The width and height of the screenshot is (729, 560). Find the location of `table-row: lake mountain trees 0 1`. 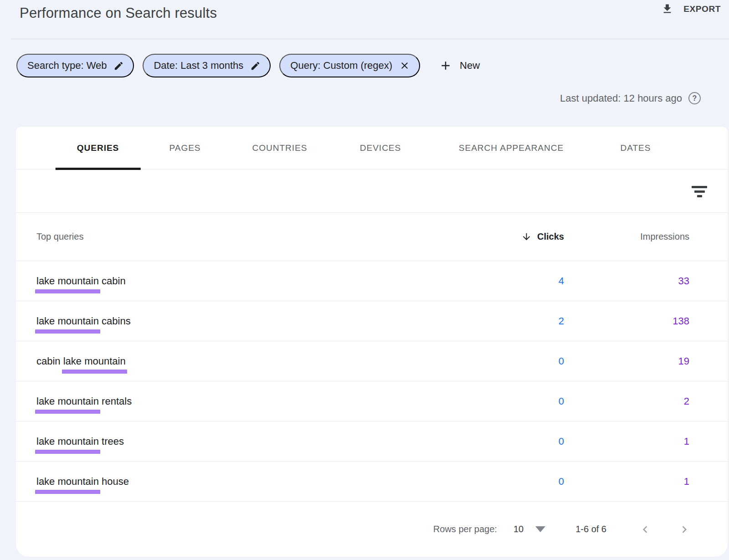

table-row: lake mountain trees 0 1 is located at coordinates (372, 442).